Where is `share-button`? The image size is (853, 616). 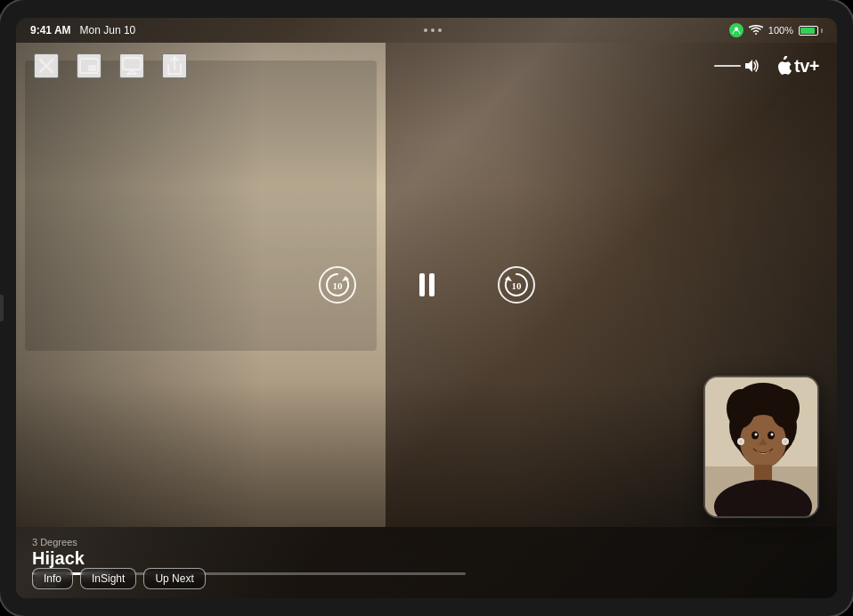 share-button is located at coordinates (175, 66).